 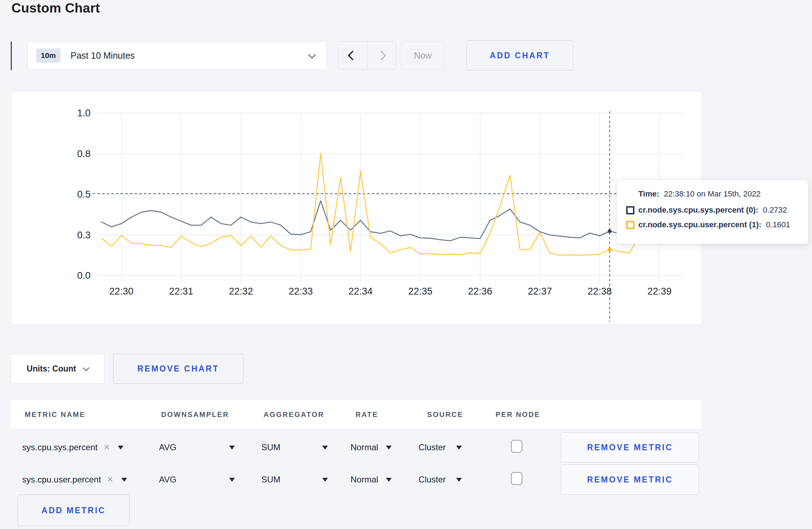 I want to click on col-header-aggregator: AGGREGATOR, so click(x=294, y=414).